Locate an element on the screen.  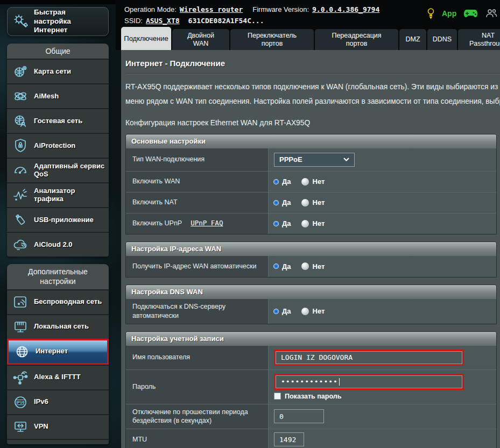
table-row-wan-type: Тип WAN-подключения PPPoE is located at coordinates (311, 160).